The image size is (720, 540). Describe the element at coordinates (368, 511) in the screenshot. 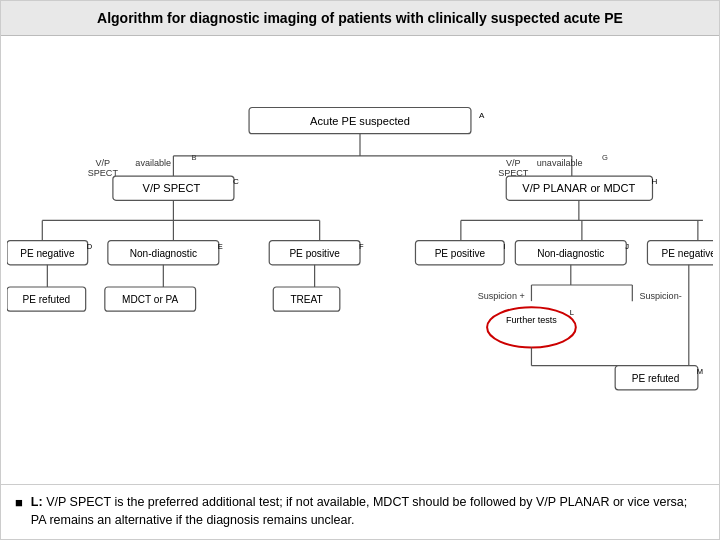

I see `footnote-text: L: V/P SPECT is the preferred additional…` at that location.